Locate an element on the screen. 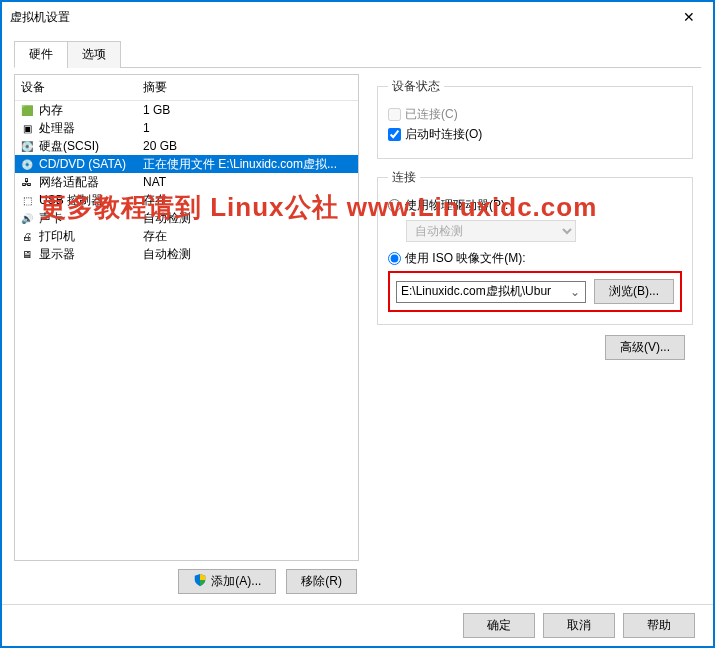  device-row: 🟩内存1 GB is located at coordinates (186, 110).